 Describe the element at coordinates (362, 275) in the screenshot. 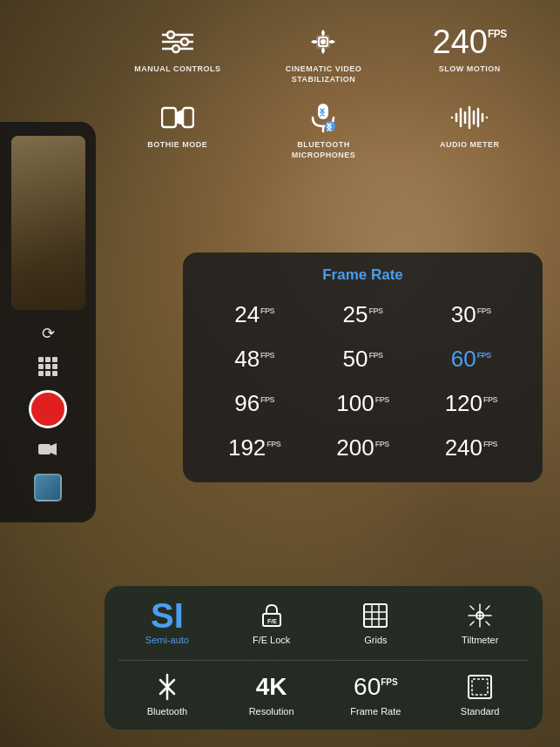

I see `frame-rate-title: Frame Rate` at that location.